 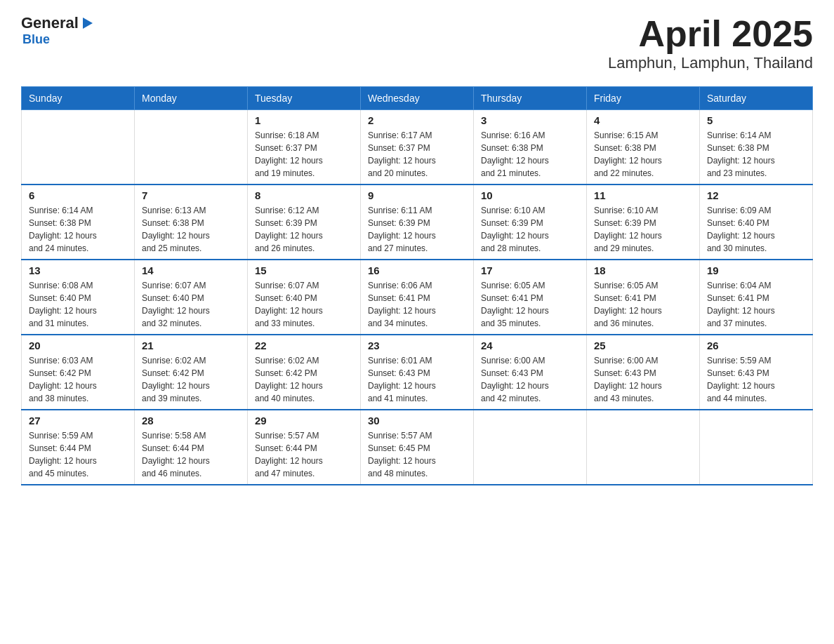 What do you see at coordinates (78, 380) in the screenshot?
I see `day-info: Sunrise: 6:03 AMSunset: 6:42 PMDaylight:…` at bounding box center [78, 380].